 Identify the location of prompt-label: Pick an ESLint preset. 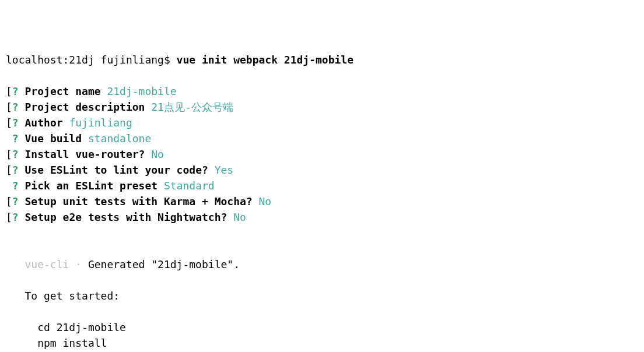
(92, 185).